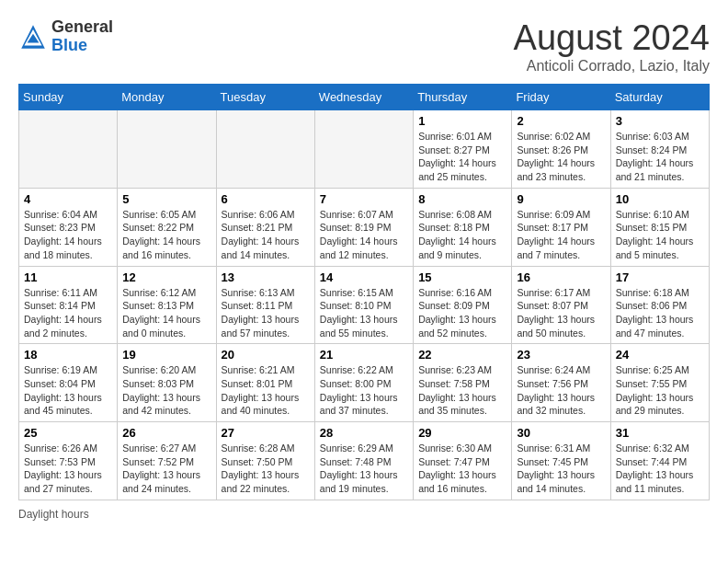 This screenshot has width=728, height=563. Describe the element at coordinates (660, 149) in the screenshot. I see `calendar-cell: 3Sunrise: 6:03 AM Sunset: 8:24 PM Daylig…` at that location.